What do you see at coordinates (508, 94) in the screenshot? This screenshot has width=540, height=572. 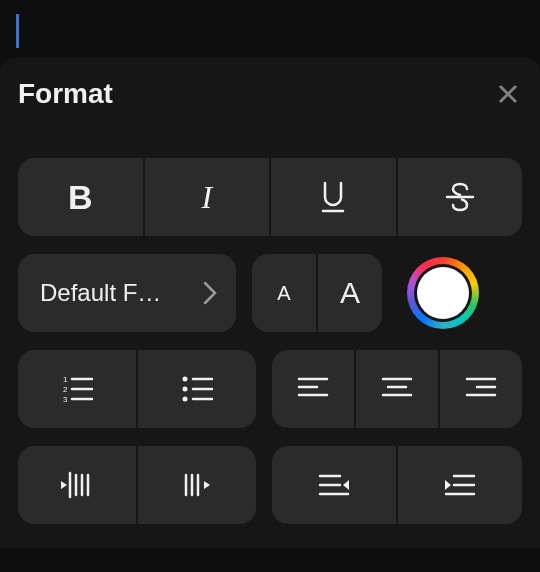 I see `close-icon` at bounding box center [508, 94].